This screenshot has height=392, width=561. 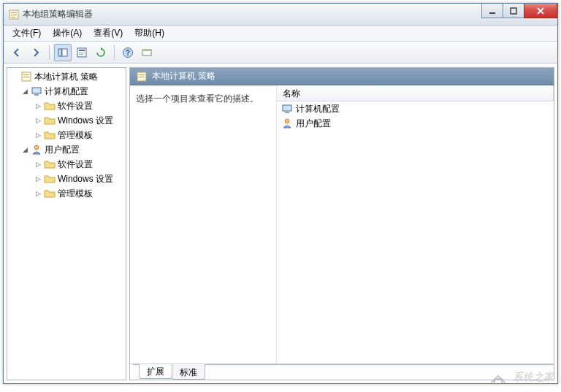 I want to click on app-icon, so click(x=14, y=15).